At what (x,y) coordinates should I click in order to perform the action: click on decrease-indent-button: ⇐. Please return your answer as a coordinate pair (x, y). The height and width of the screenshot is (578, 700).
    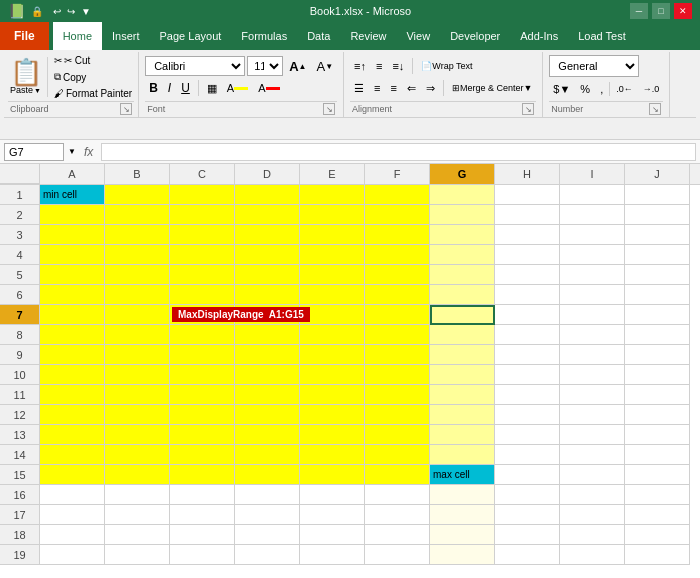
    Looking at the image, I should click on (412, 88).